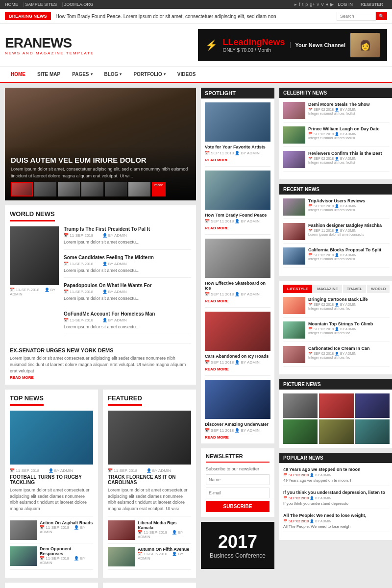  Describe the element at coordinates (149, 585) in the screenshot. I see `technology-section: TECHNOLOGY` at that location.